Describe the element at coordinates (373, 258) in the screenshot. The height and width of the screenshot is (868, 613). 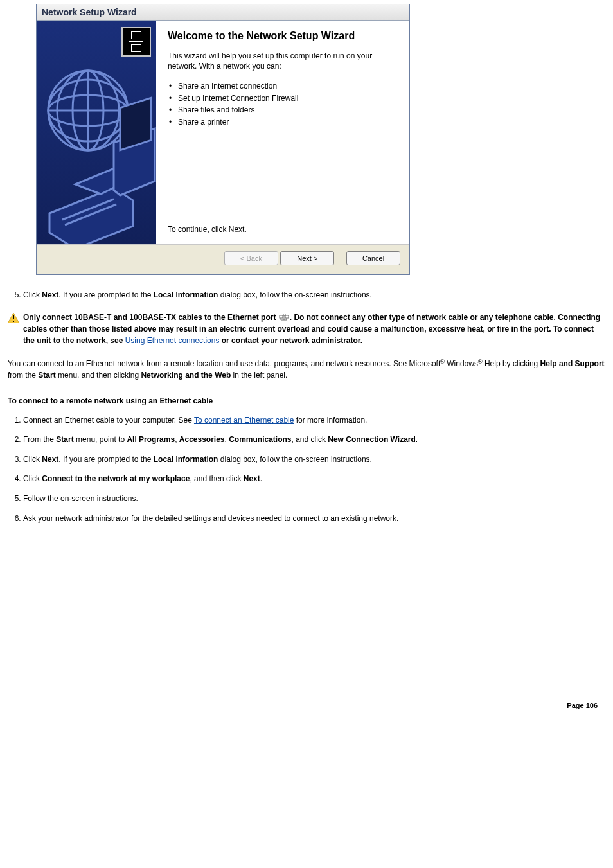
I see `cancel-button: Cancel` at that location.